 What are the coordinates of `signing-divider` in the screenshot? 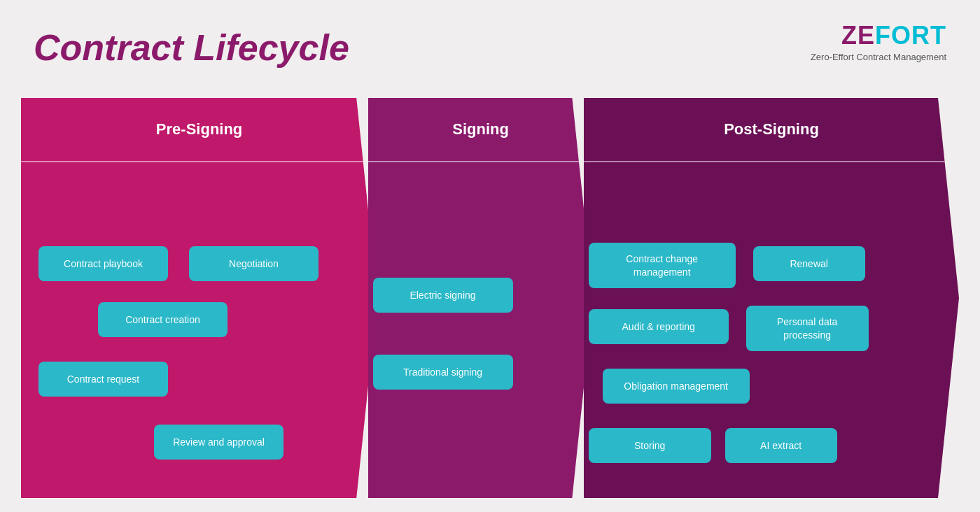 It's located at (481, 162).